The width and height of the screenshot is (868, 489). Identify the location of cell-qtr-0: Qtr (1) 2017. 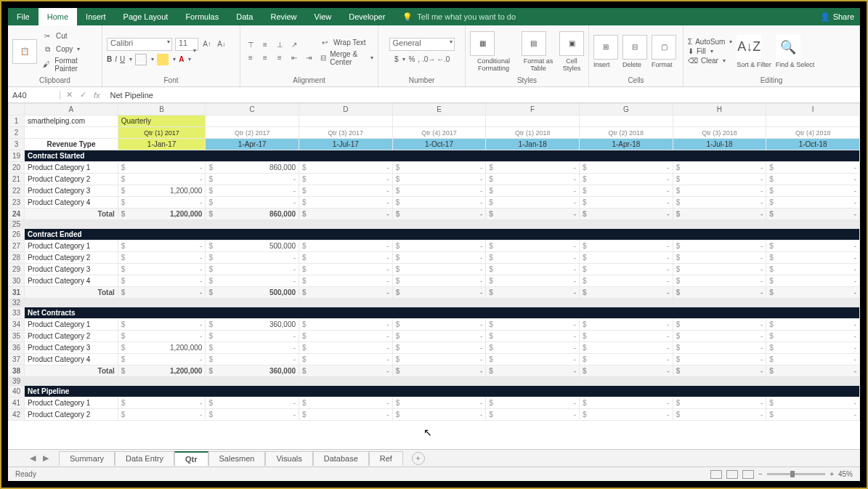
(161, 133).